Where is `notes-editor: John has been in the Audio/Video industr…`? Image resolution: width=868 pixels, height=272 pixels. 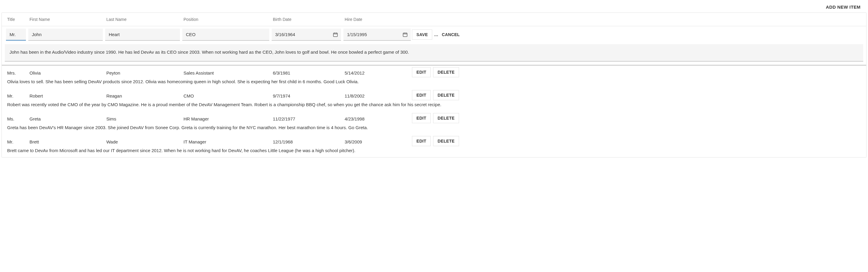
notes-editor: John has been in the Audio/Video industr… is located at coordinates (209, 52).